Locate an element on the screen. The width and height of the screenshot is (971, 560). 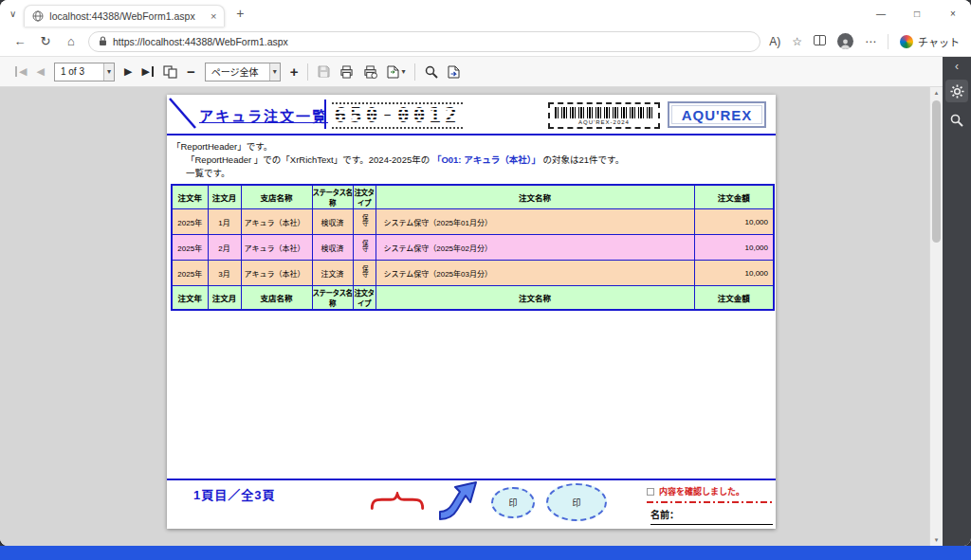
split-screen-icon is located at coordinates (819, 42).